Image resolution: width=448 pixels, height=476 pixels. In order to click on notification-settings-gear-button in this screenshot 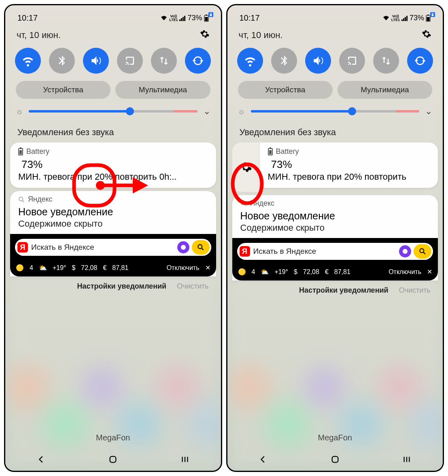, I will do `click(246, 167)`.